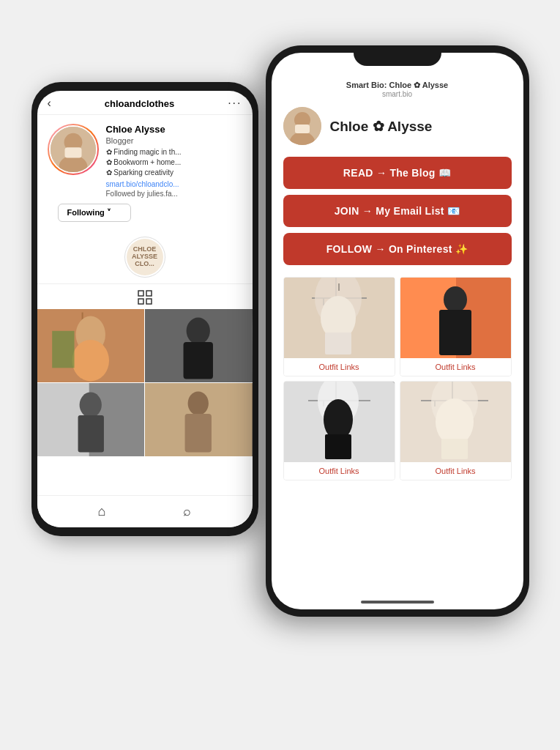 This screenshot has width=560, height=750. Describe the element at coordinates (397, 379) in the screenshot. I see `smartbio-photos-grid: Outfit Links` at that location.